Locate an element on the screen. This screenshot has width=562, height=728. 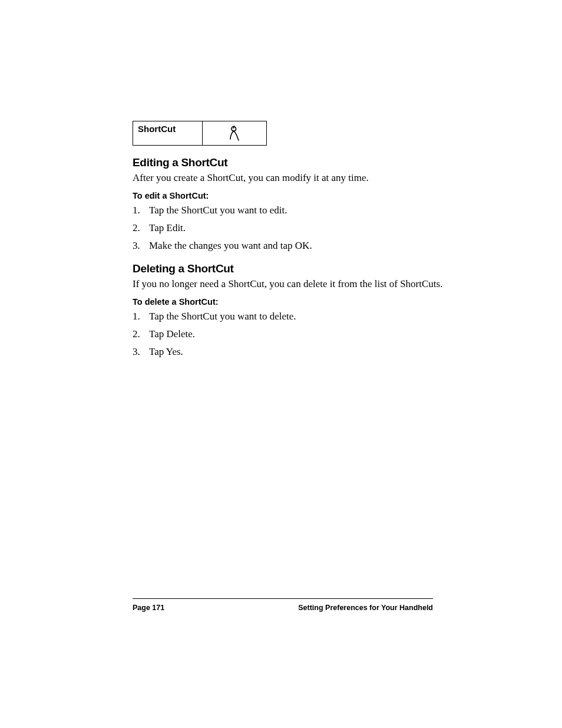
heading-editing-shortcut: Editing a ShortCut is located at coordinates (289, 163).